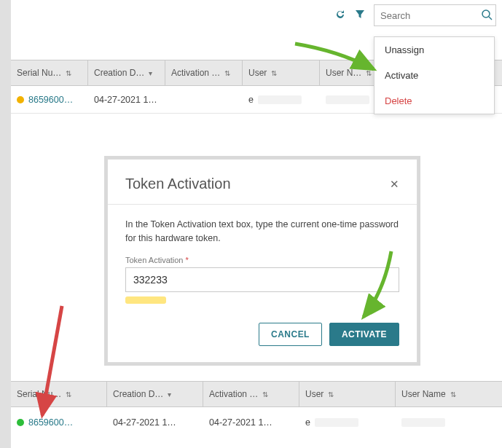  Describe the element at coordinates (348, 394) in the screenshot. I see `col2-user: User⇅` at that location.